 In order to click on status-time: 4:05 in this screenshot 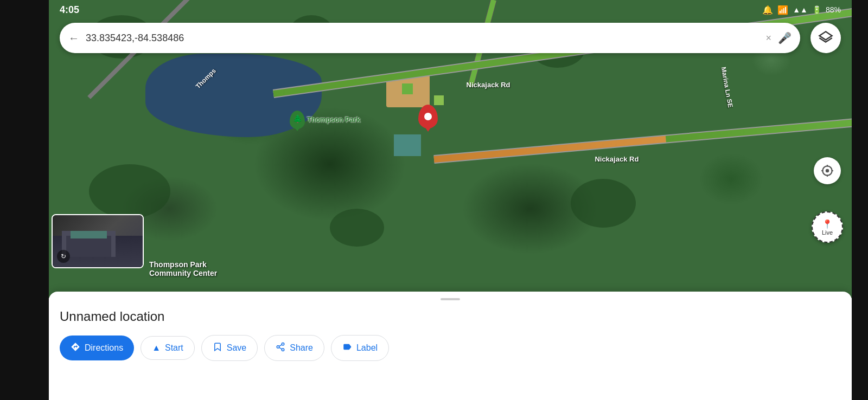, I will do `click(69, 10)`.